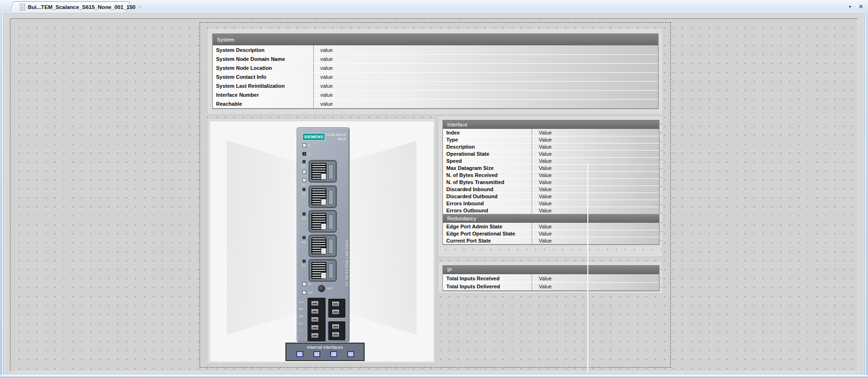 The image size is (868, 378). What do you see at coordinates (314, 137) in the screenshot?
I see `siemens-logo: SIEMENS` at bounding box center [314, 137].